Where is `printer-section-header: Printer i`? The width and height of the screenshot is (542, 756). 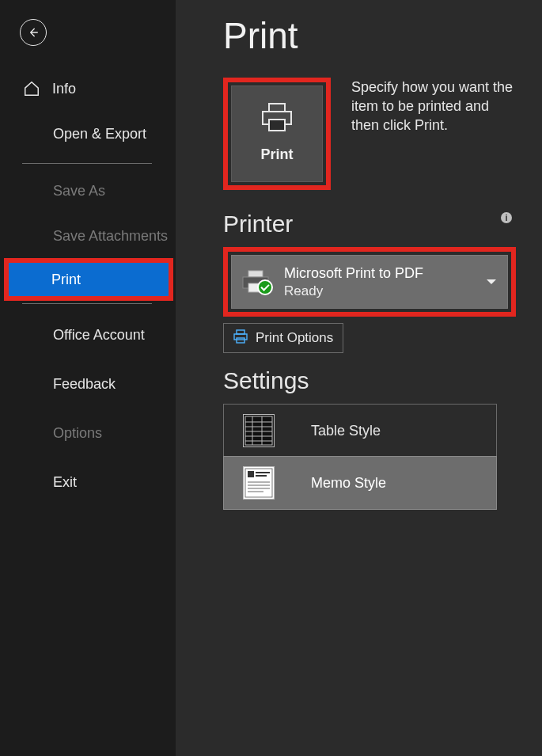 printer-section-header: Printer i is located at coordinates (370, 224).